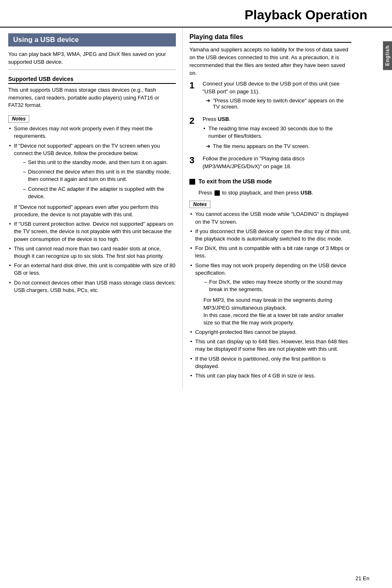 This screenshot has height=588, width=392. I want to click on list-item: This unit can play back files of 4 GB in…, so click(270, 376).